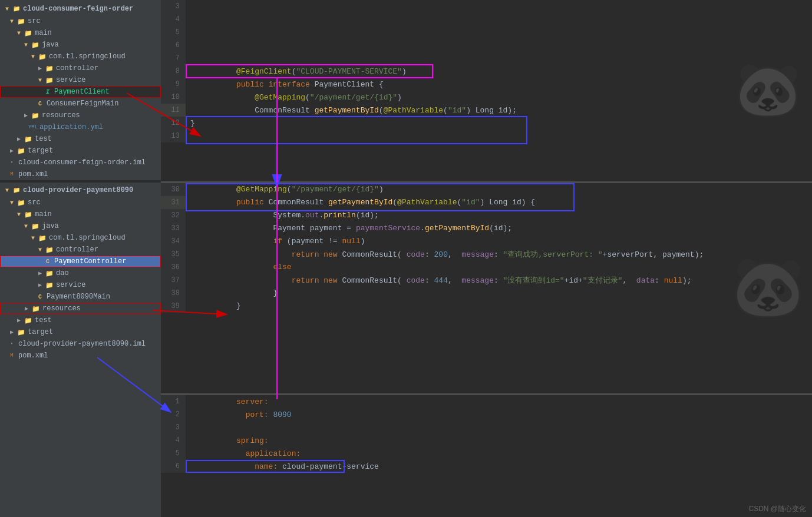 The height and width of the screenshot is (517, 812). What do you see at coordinates (80, 127) in the screenshot?
I see `p1-appyml: YML application.yml` at bounding box center [80, 127].